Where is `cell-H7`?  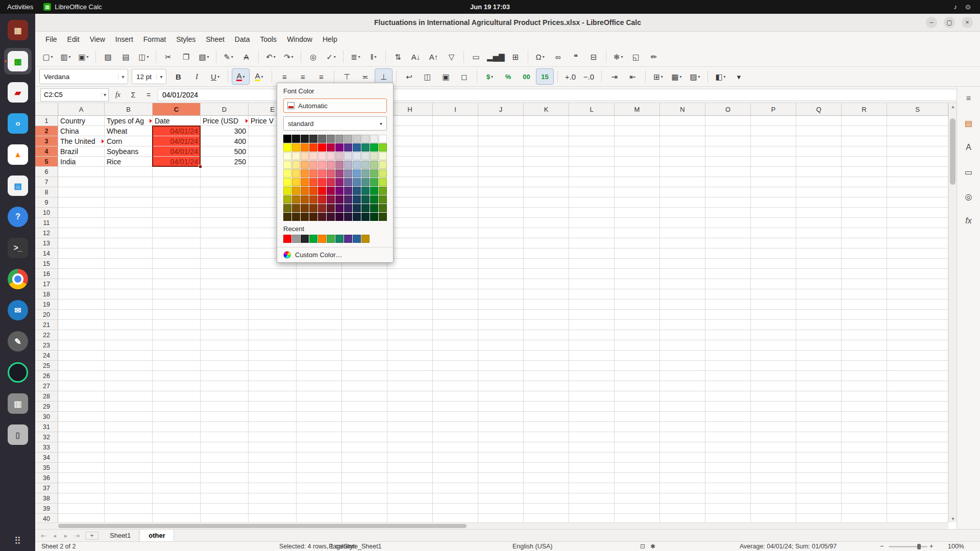 cell-H7 is located at coordinates (410, 182).